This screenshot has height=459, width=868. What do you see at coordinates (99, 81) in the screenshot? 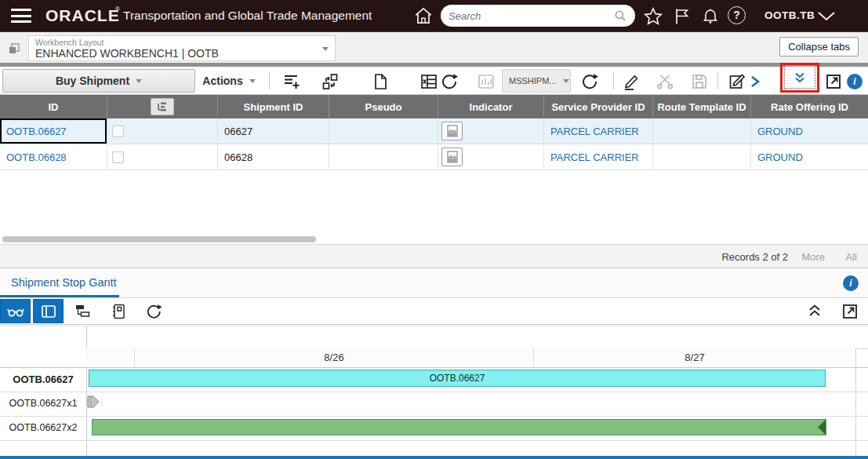
I see `view-selector-button: Buy Shipment` at bounding box center [99, 81].